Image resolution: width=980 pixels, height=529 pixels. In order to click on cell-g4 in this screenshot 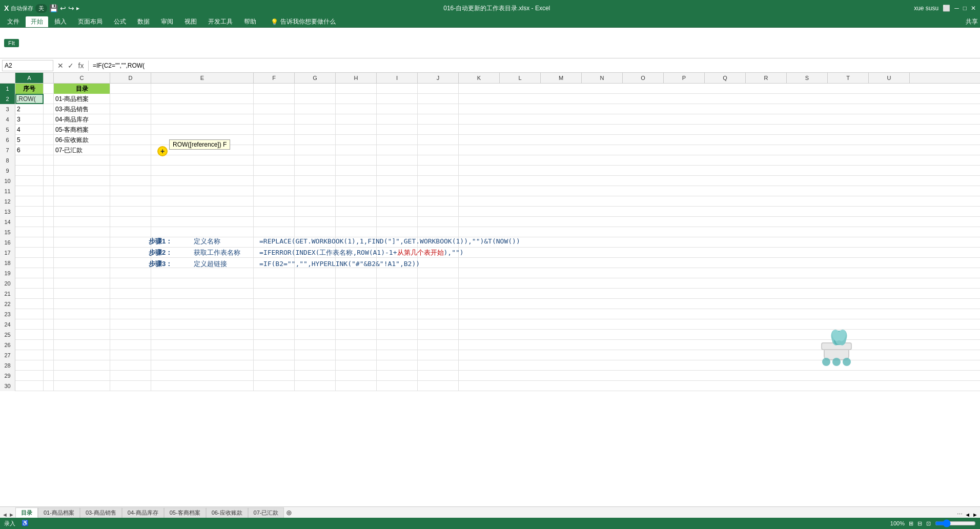, I will do `click(315, 119)`.